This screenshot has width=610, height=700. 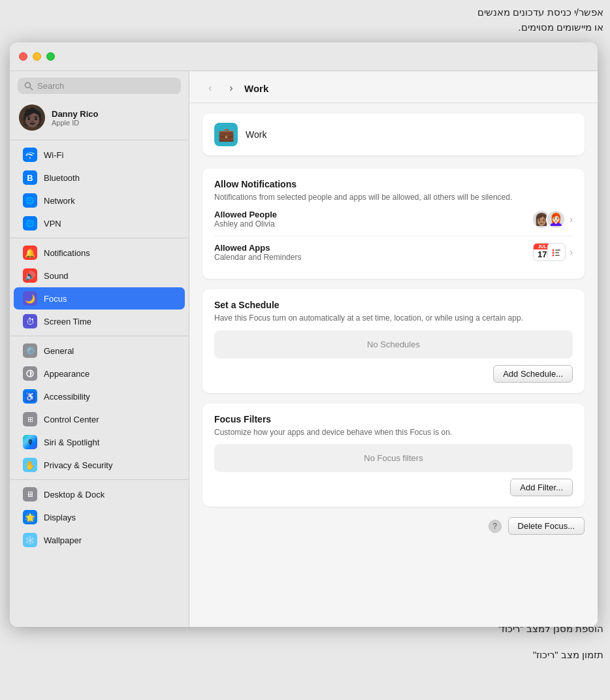 What do you see at coordinates (32, 118) in the screenshot?
I see `avatar: 🧑🏿` at bounding box center [32, 118].